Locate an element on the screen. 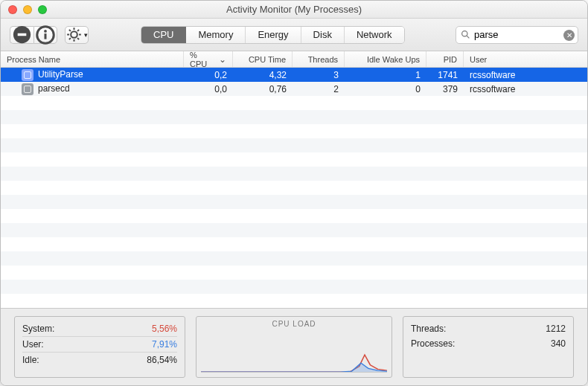 This screenshot has height=386, width=588. inspect-process-button is located at coordinates (45, 35).